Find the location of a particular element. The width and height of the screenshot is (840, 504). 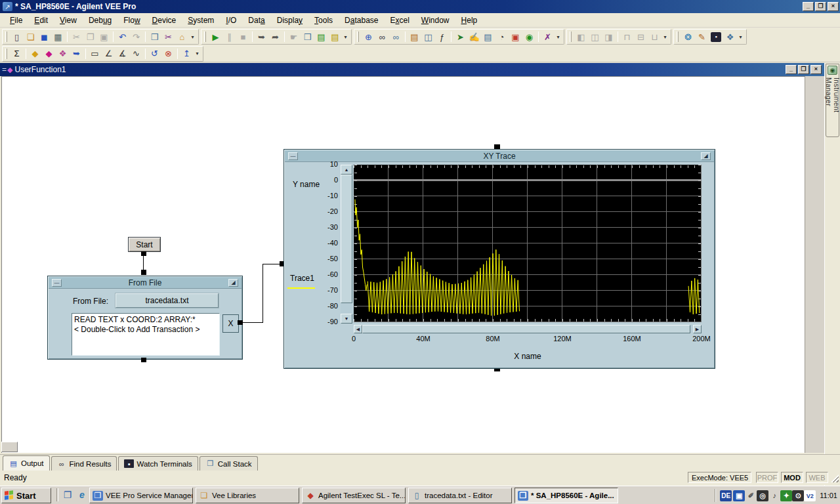

notes-icon: ✎ is located at coordinates (702, 37).